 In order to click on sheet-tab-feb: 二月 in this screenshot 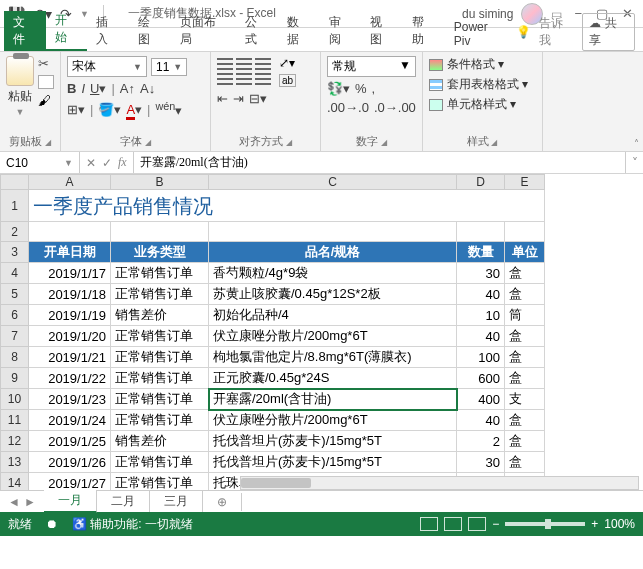, I will do `click(124, 502)`.